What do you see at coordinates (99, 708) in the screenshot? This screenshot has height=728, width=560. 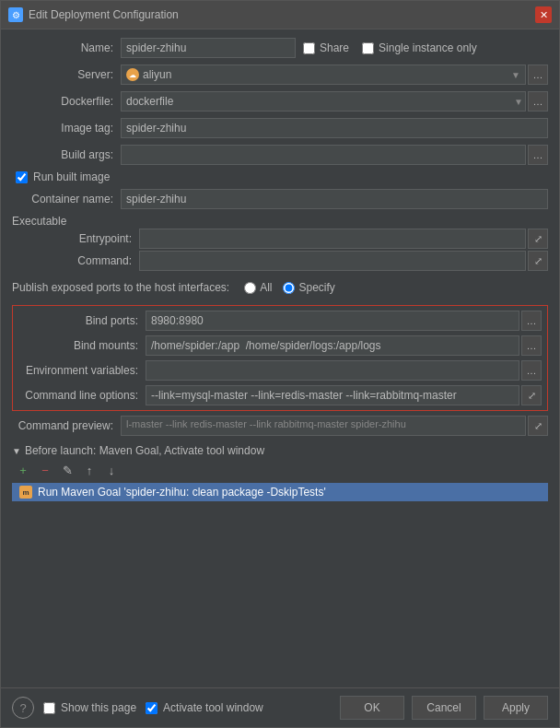 I see `show-page-label: Show this page` at bounding box center [99, 708].